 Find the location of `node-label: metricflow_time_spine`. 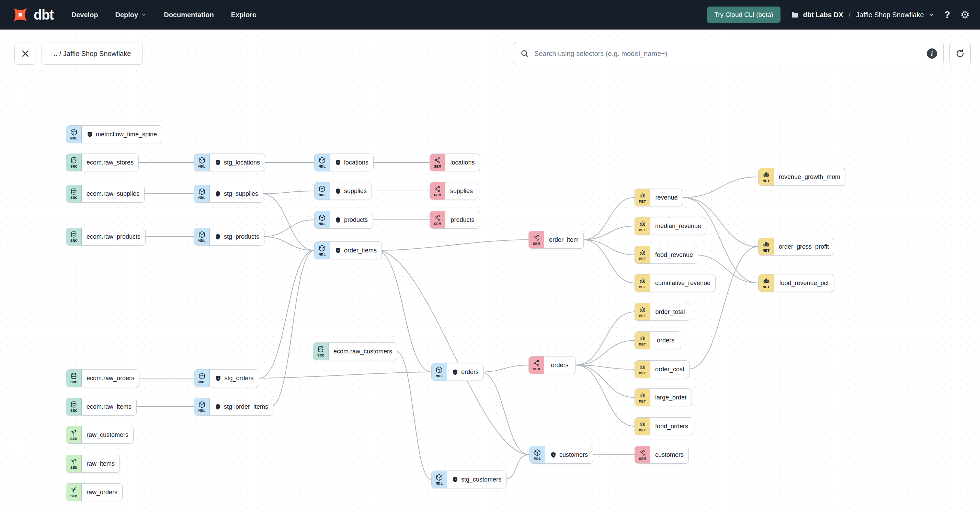

node-label: metricflow_time_spine is located at coordinates (126, 135).